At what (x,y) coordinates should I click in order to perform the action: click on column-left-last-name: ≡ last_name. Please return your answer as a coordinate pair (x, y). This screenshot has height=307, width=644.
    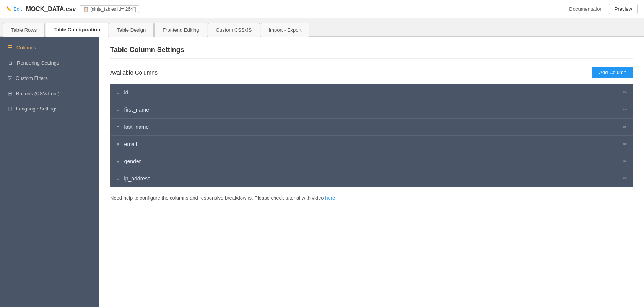
    Looking at the image, I should click on (133, 127).